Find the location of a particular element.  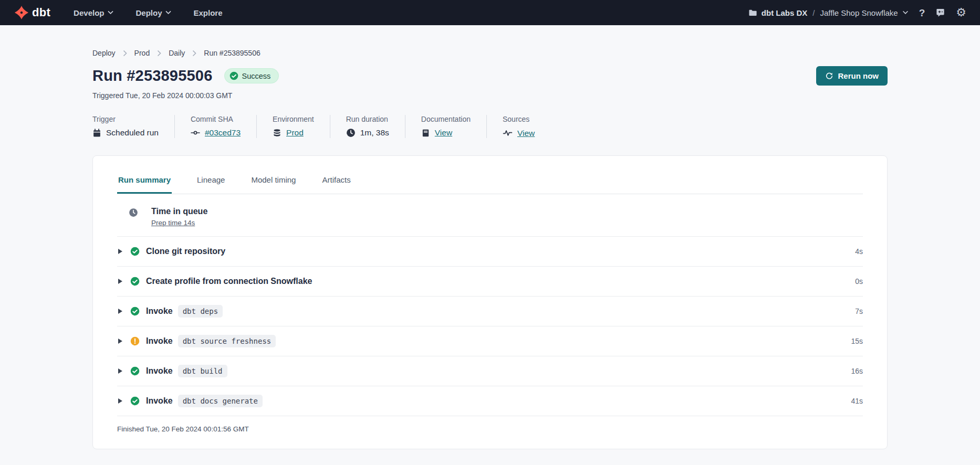

nav-menu: Develop Deploy Explore is located at coordinates (148, 13).